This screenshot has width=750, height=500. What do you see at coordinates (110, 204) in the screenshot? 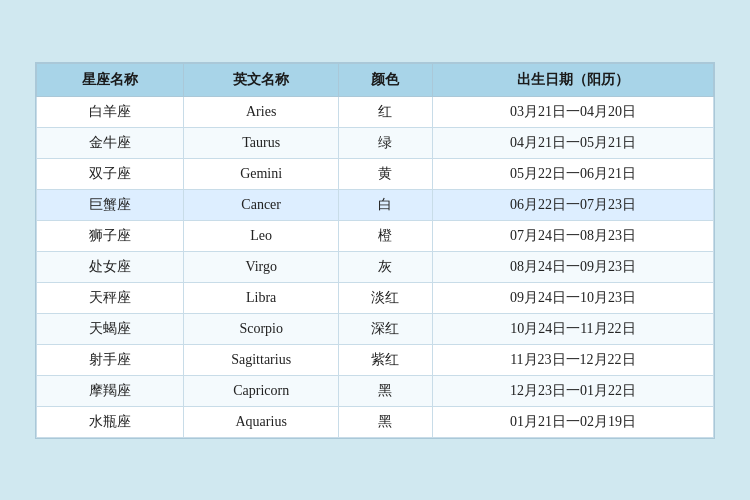
I see `table-cell: 巨蟹座` at bounding box center [110, 204].